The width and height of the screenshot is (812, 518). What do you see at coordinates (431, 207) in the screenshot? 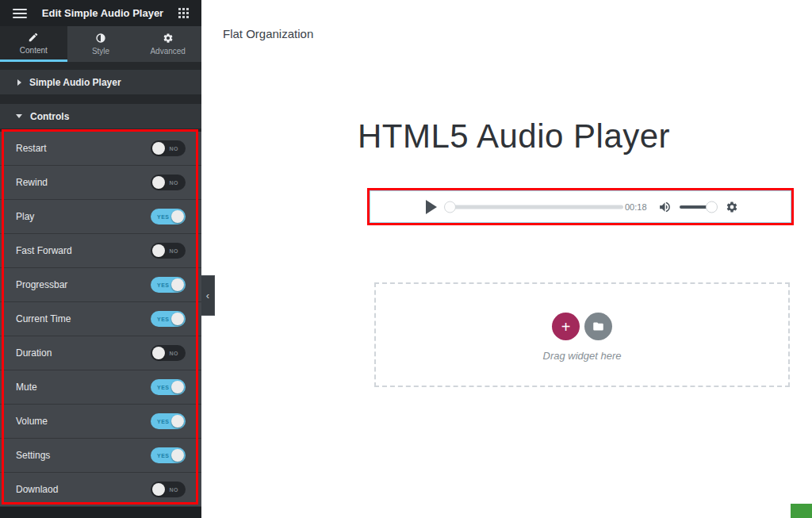
I see `play-icon` at bounding box center [431, 207].